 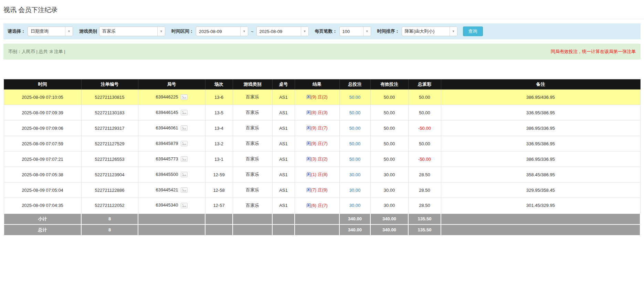 I want to click on date-to-select: 2025-08-09 ▼, so click(x=283, y=31).